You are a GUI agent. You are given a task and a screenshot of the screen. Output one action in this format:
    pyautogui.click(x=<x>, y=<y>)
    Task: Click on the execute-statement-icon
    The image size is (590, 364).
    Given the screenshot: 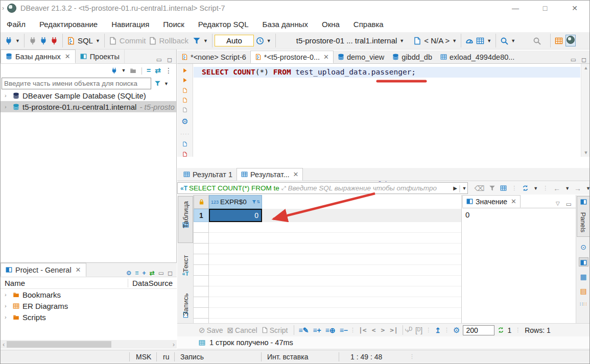 What is the action you would take?
    pyautogui.click(x=185, y=70)
    